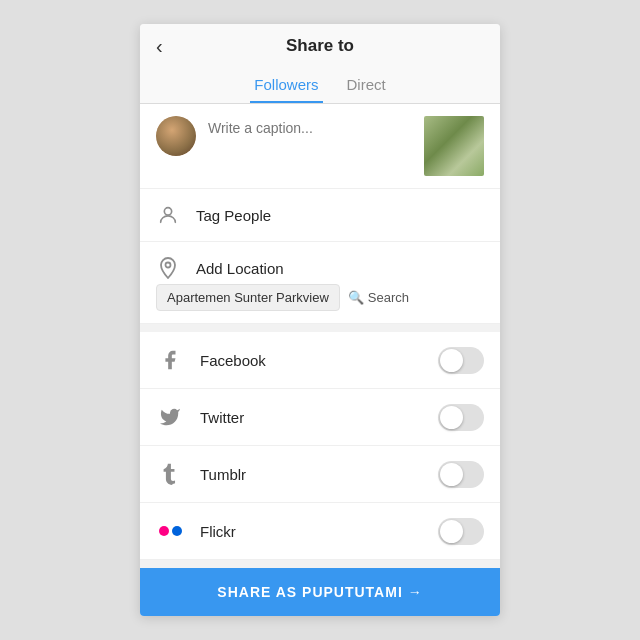 This screenshot has width=640, height=640. What do you see at coordinates (320, 146) in the screenshot?
I see `caption-area` at bounding box center [320, 146].